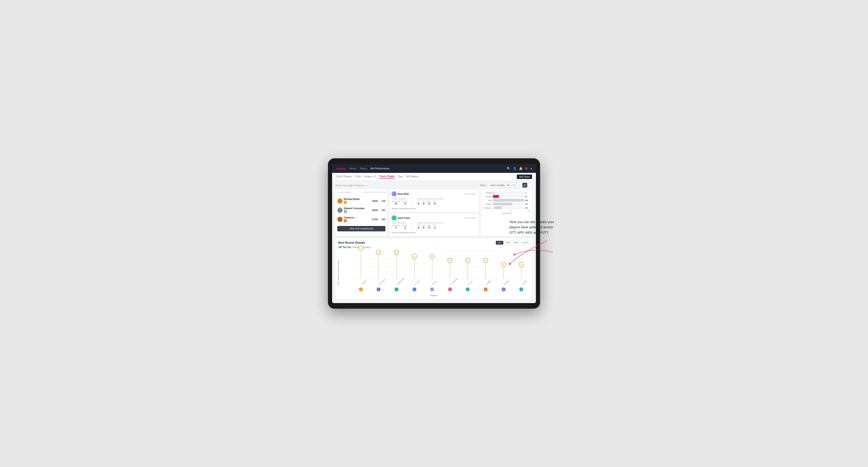 This screenshot has width=868, height=467. Describe the element at coordinates (394, 218) in the screenshot. I see `player-avatar: JC` at that location.